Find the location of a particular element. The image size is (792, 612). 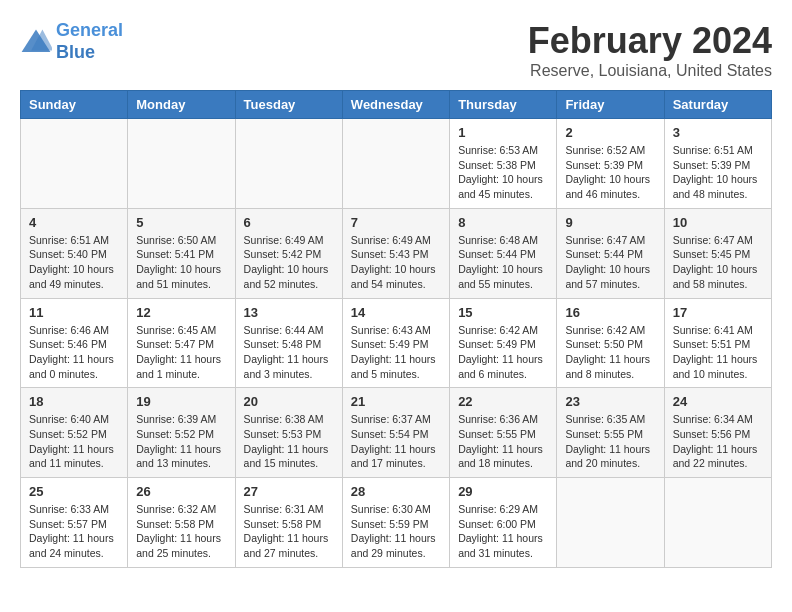

day-info: Sunrise: 6:29 AMSunset: 6:00 PMDaylight:… is located at coordinates (503, 532).